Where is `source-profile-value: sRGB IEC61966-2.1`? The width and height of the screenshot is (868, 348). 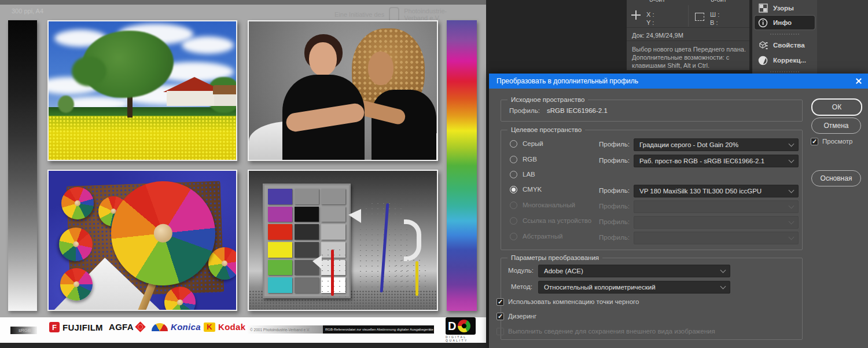
source-profile-value: sRGB IEC61966-2.1 is located at coordinates (578, 111).